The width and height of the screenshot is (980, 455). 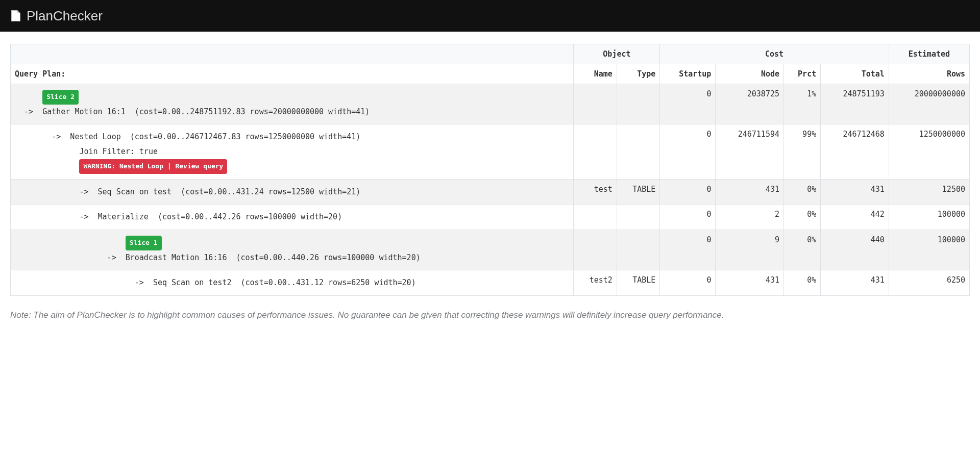 What do you see at coordinates (292, 192) in the screenshot?
I see `plan-cell: -> Seq Scan on test (cost=0.00..431.24 r…` at bounding box center [292, 192].